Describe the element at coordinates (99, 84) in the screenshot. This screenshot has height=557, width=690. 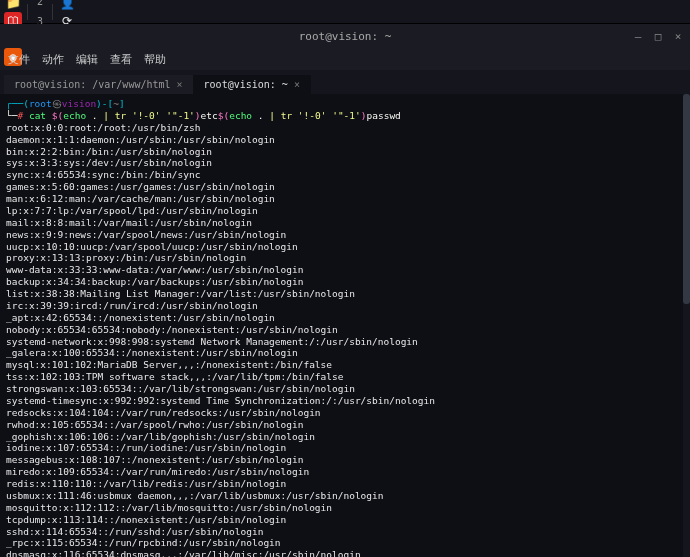
I see `terminal-tab-0: root@vision: /var/www/html×` at that location.